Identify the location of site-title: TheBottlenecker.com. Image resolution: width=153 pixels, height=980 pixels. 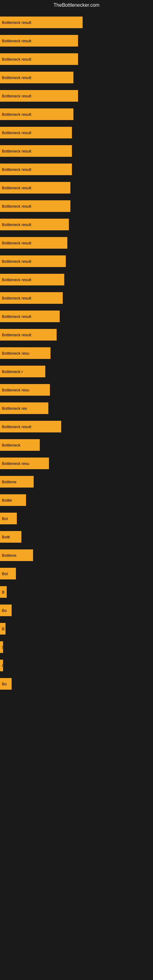
(76, 5).